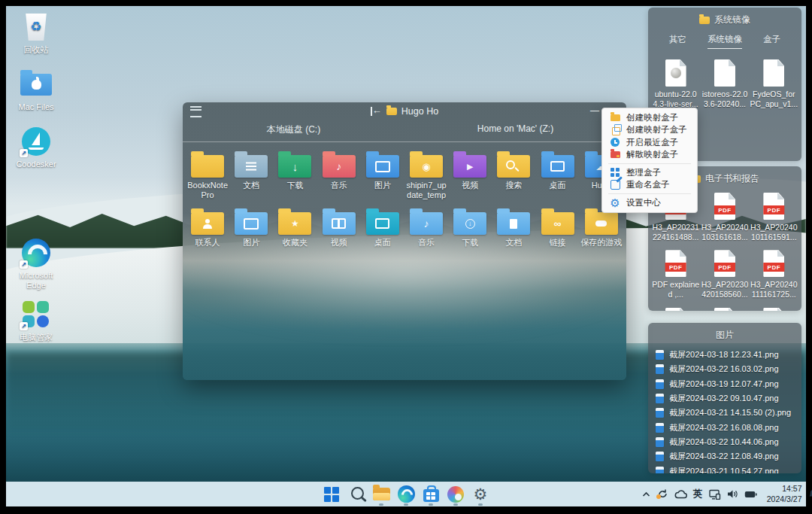 The width and height of the screenshot is (812, 514). I want to click on folder-row-1: BookxNote Pro 文档 下载 音乐 图片 shipin7_update…, so click(404, 175).